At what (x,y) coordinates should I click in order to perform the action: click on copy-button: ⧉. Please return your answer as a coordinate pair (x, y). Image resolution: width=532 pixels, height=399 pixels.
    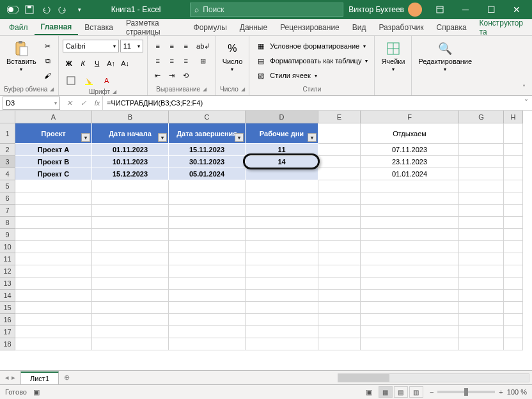
    Looking at the image, I should click on (48, 61).